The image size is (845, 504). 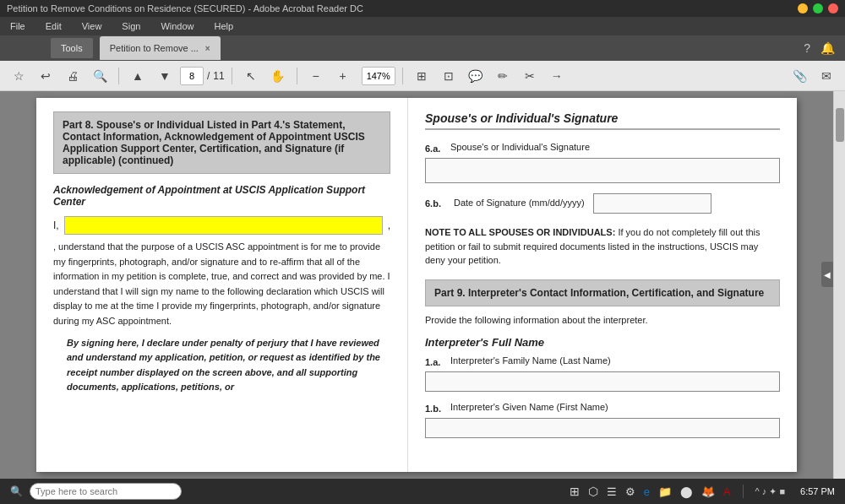 I want to click on status-bar: 🔍 ⊞ ⬡ ☰ ⚙ e 📁 ⬤ 🦊 A ^ ♪ ✦ ■ 6:57 PM, so click(x=422, y=491).